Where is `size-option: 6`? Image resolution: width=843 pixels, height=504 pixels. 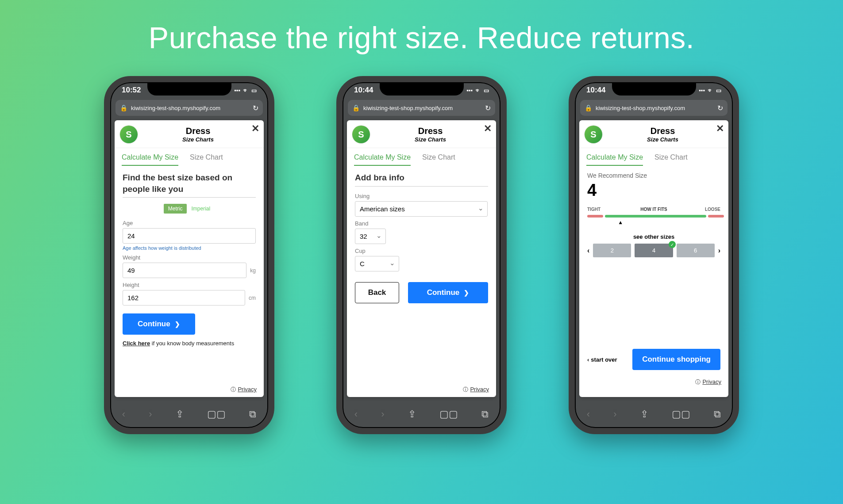 size-option: 6 is located at coordinates (696, 250).